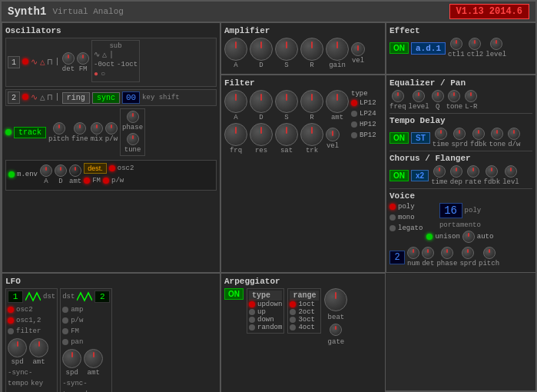 Image resolution: width=537 pixels, height=392 pixels. Describe the element at coordinates (77, 310) in the screenshot. I see `lfo2-amp-label: amp` at that location.